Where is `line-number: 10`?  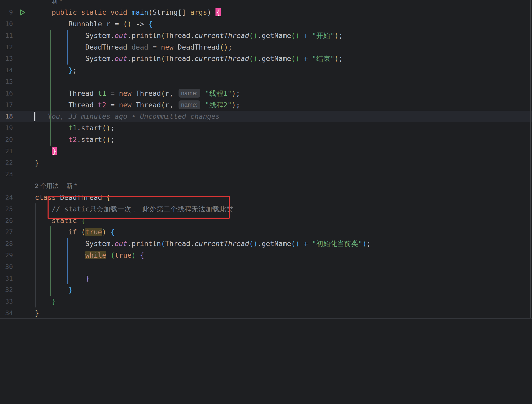
line-number: 10 is located at coordinates (6, 24).